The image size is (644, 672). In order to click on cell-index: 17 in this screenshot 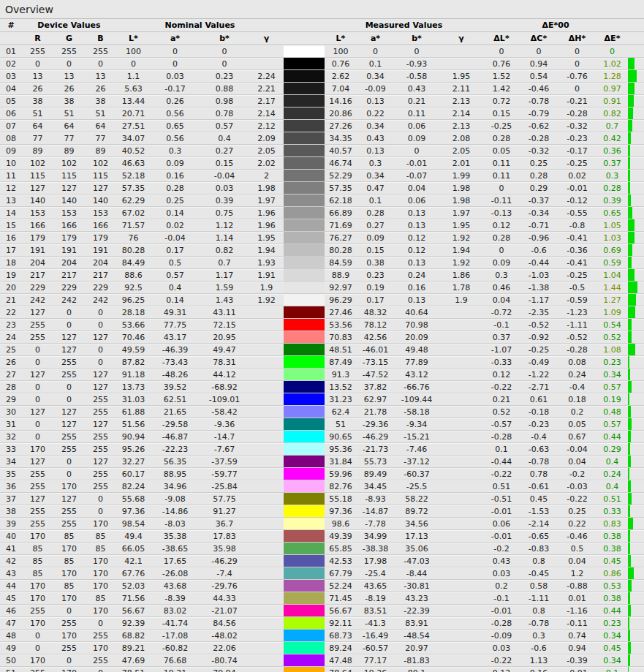, I will do `click(11, 250)`.